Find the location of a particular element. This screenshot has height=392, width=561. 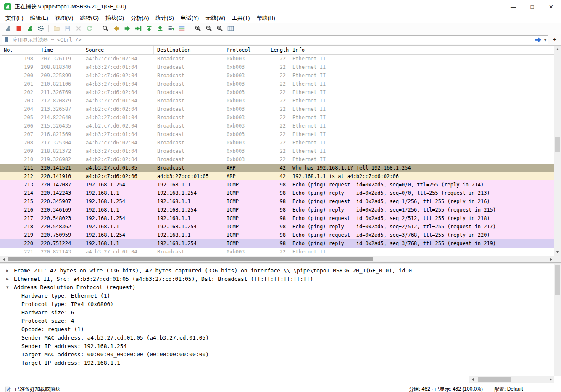

packet-row: 209 218.821372 a4:b3:27:cd:01:04 Broadca… is located at coordinates (277, 151).